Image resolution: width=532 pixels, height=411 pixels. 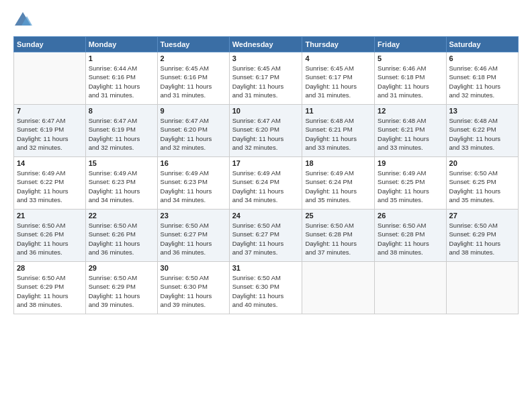 What do you see at coordinates (339, 163) in the screenshot?
I see `day-number: 18` at bounding box center [339, 163].